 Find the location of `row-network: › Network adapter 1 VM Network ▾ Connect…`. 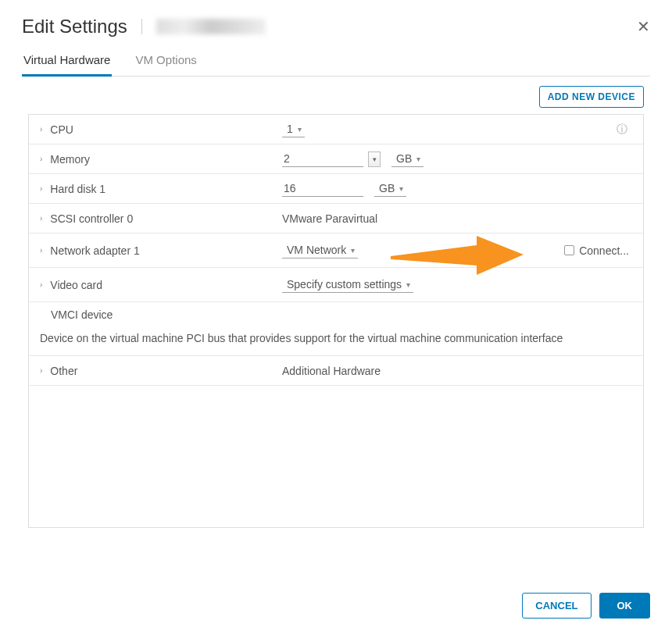

row-network: › Network adapter 1 VM Network ▾ Connect… is located at coordinates (336, 251).